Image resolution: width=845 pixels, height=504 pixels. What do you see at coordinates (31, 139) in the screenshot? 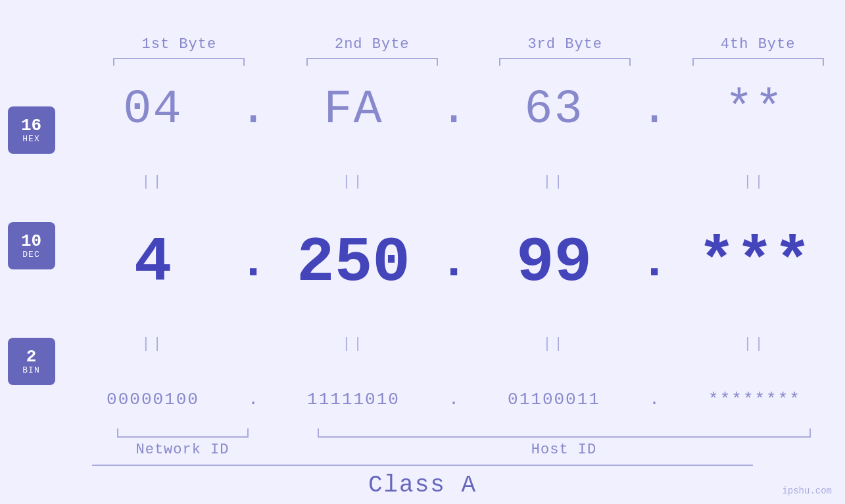
I see `hex-badge-label: HEX` at bounding box center [31, 139].